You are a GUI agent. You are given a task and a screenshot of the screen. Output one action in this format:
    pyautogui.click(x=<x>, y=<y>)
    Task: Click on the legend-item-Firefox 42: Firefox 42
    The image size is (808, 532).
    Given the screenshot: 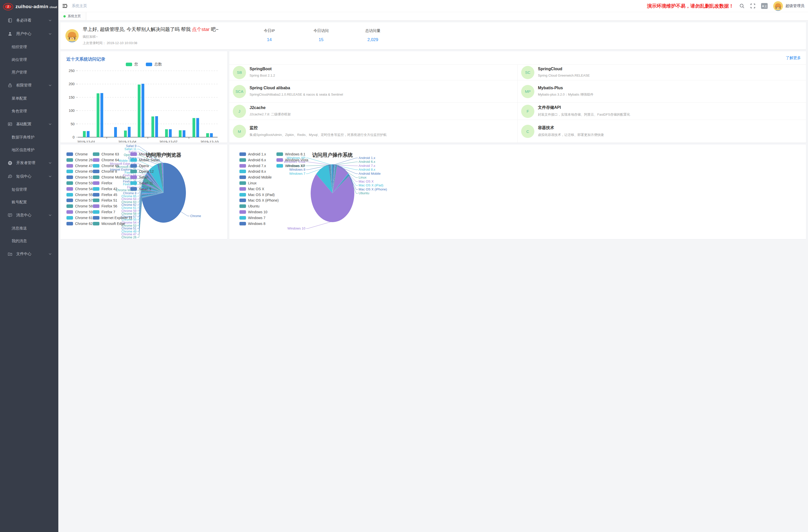 What is the action you would take?
    pyautogui.click(x=105, y=189)
    